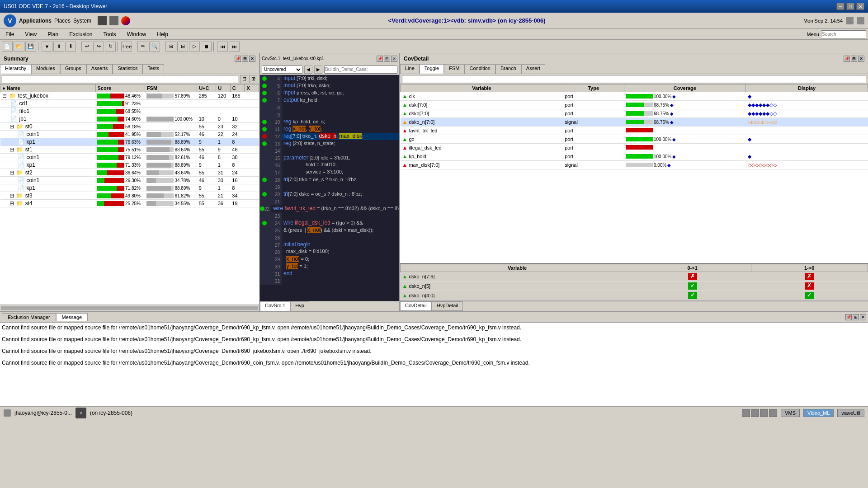  I want to click on menu-help: Help, so click(163, 34).